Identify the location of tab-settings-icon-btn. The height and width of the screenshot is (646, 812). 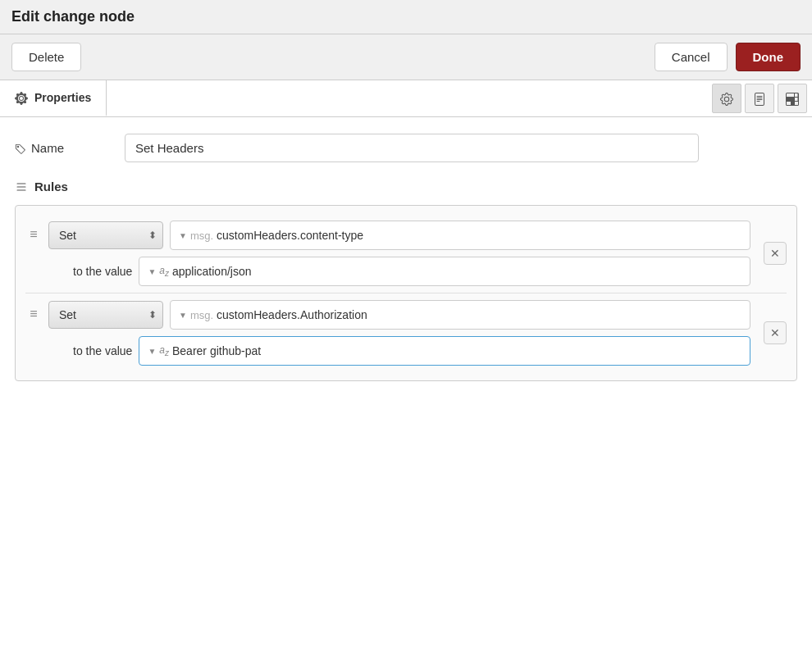
(727, 98).